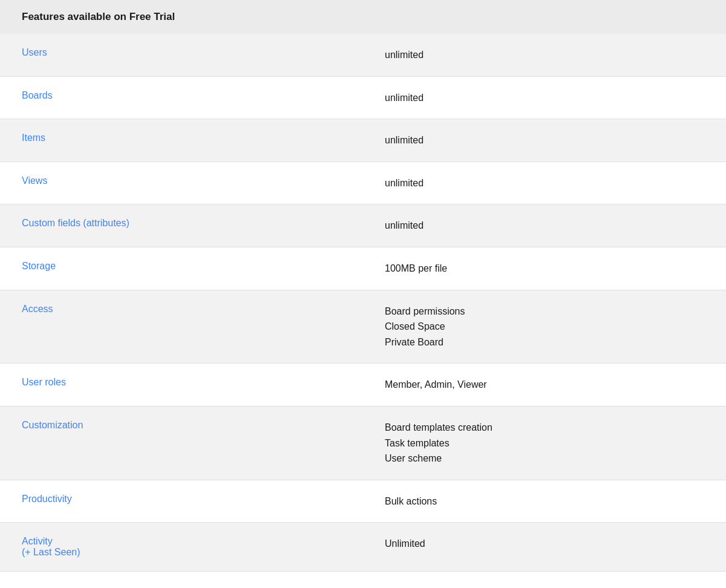  I want to click on feature-value-custom-fields: unlimited, so click(544, 226).